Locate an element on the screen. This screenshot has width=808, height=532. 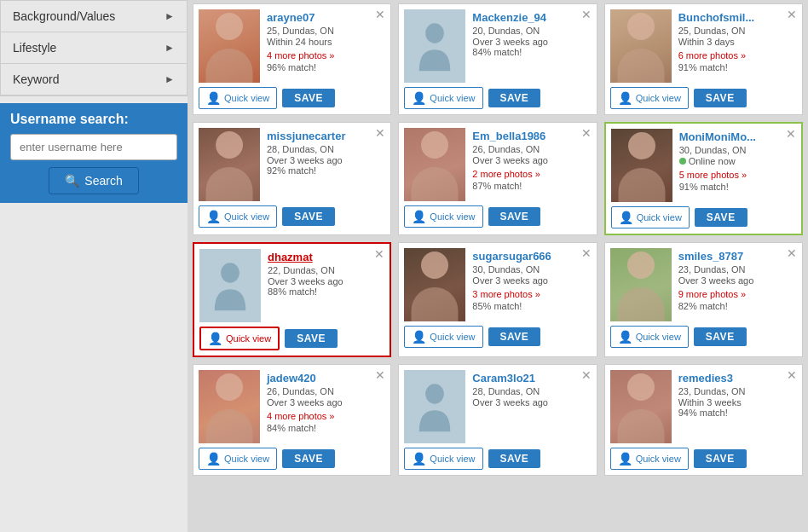
match-percent: 94% match! is located at coordinates (738, 413).